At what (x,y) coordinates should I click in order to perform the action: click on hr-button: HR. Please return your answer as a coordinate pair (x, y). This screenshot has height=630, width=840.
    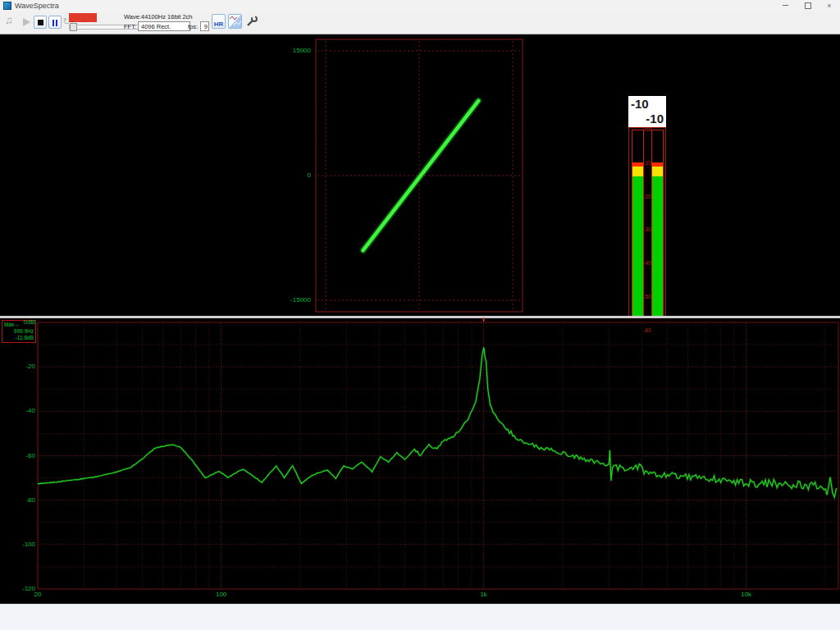
    Looking at the image, I should click on (218, 21).